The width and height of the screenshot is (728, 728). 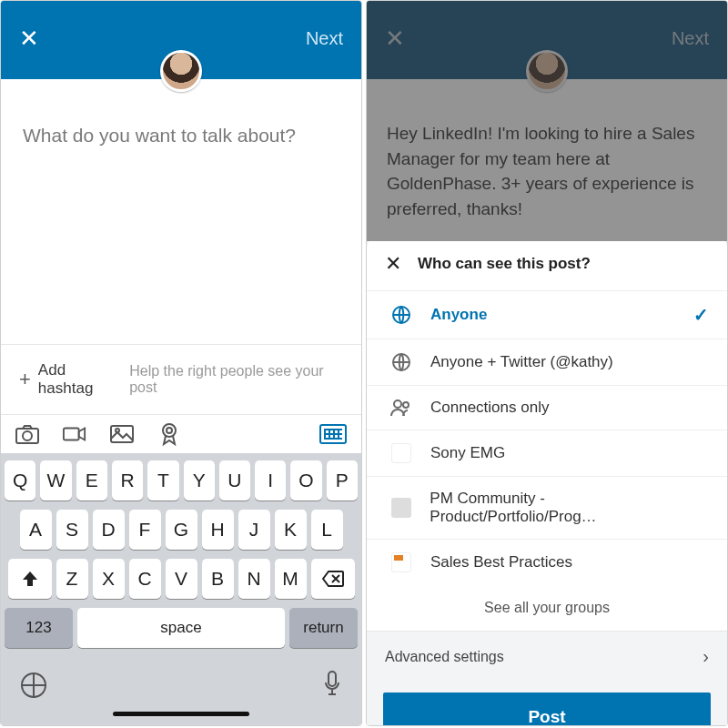 What do you see at coordinates (181, 713) in the screenshot?
I see `home-indicator` at bounding box center [181, 713].